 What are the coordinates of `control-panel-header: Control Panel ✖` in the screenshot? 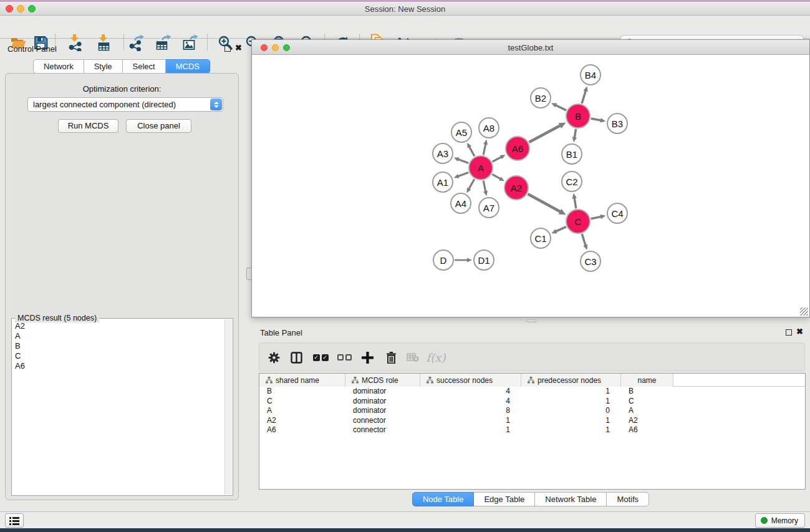 It's located at (122, 48).